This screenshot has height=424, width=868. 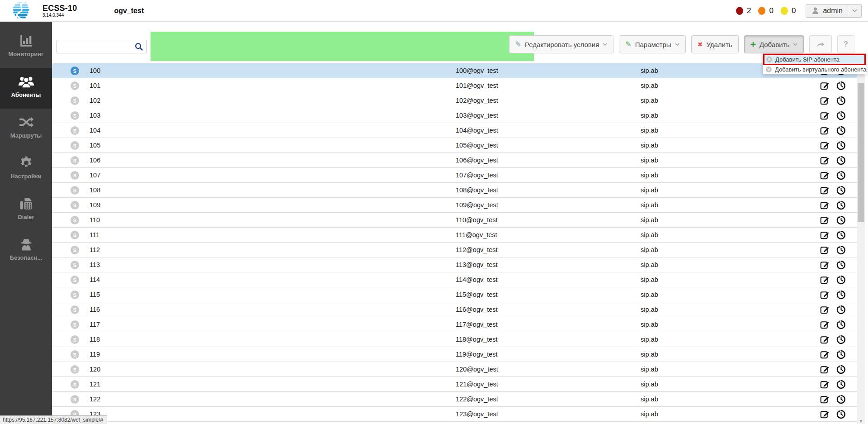 What do you see at coordinates (455, 310) in the screenshot?
I see `table-row: S 116 116@ogv_test sip.ab` at bounding box center [455, 310].